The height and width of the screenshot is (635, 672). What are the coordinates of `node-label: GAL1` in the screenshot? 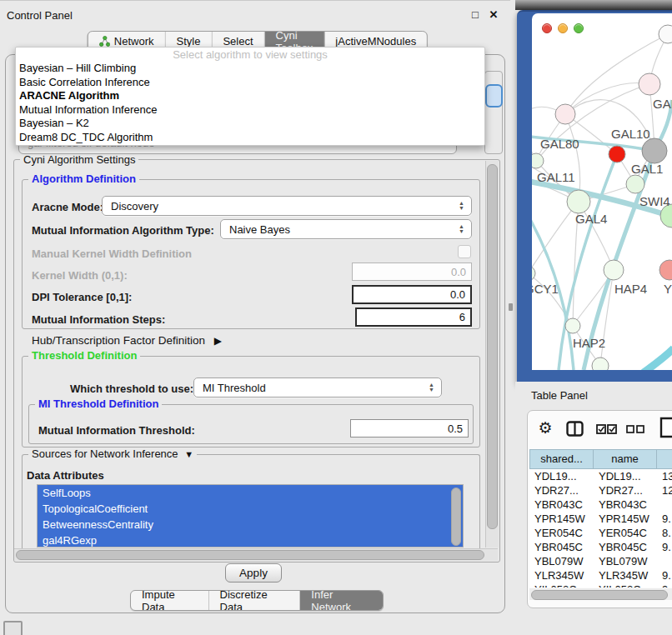 It's located at (647, 168).